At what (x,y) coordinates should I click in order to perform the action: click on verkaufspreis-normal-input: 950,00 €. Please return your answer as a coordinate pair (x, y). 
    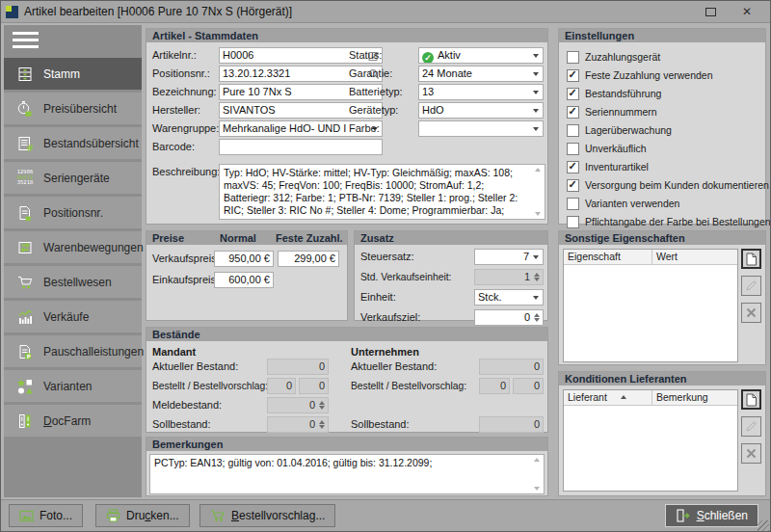
    Looking at the image, I should click on (244, 258).